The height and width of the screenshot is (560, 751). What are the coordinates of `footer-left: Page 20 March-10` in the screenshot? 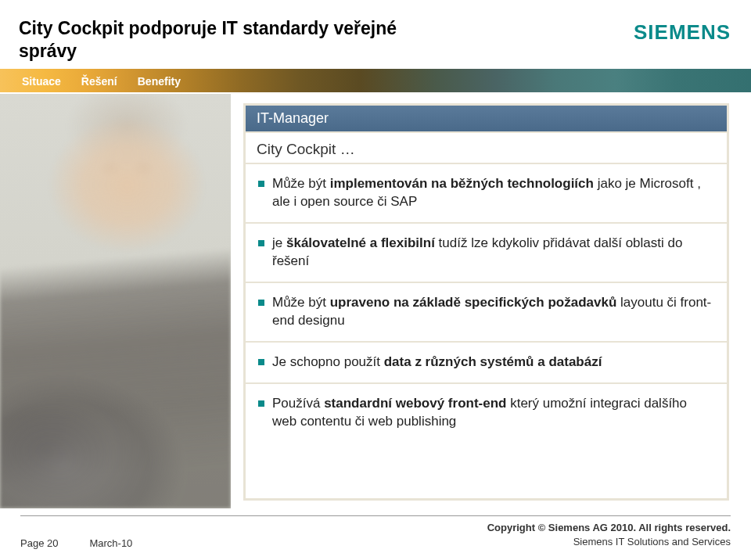 It's located at (77, 543).